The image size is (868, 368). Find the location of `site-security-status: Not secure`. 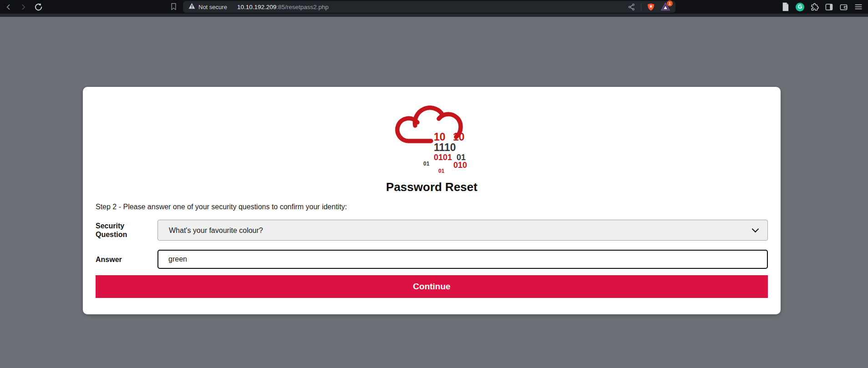

site-security-status: Not secure is located at coordinates (208, 7).